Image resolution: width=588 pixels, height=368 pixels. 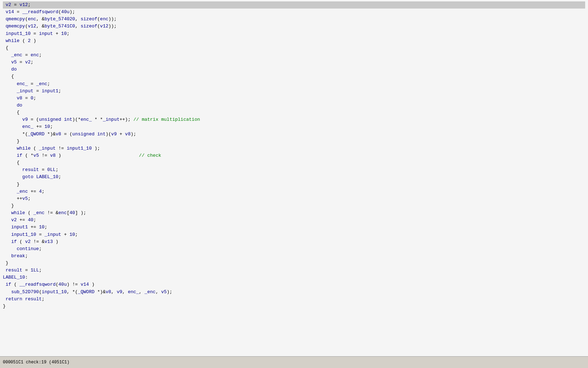 What do you see at coordinates (294, 134) in the screenshot?
I see `code-line: *(_QWORD *)&v8 = (unsigned int)(v9 + v8)…` at bounding box center [294, 134].